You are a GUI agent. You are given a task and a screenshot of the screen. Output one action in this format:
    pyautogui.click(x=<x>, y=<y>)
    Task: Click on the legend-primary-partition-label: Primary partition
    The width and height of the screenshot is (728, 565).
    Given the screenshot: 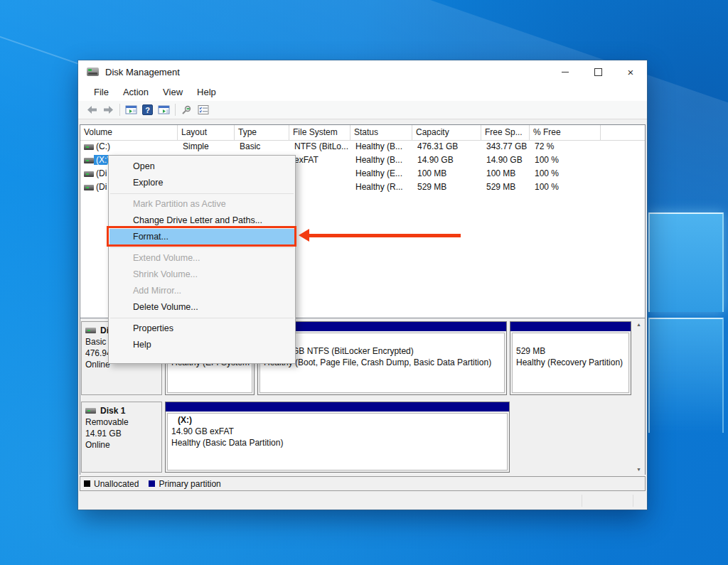 What is the action you would take?
    pyautogui.click(x=189, y=484)
    